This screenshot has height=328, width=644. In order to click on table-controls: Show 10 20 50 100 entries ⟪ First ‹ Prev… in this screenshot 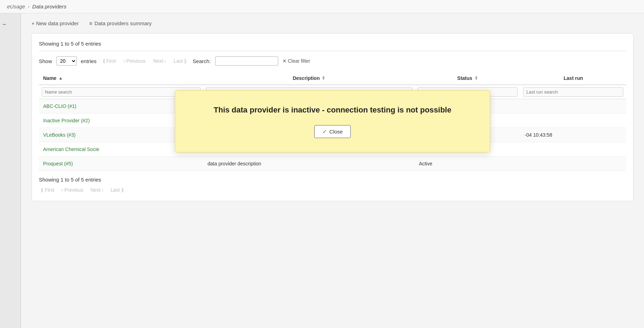, I will do `click(333, 61)`.